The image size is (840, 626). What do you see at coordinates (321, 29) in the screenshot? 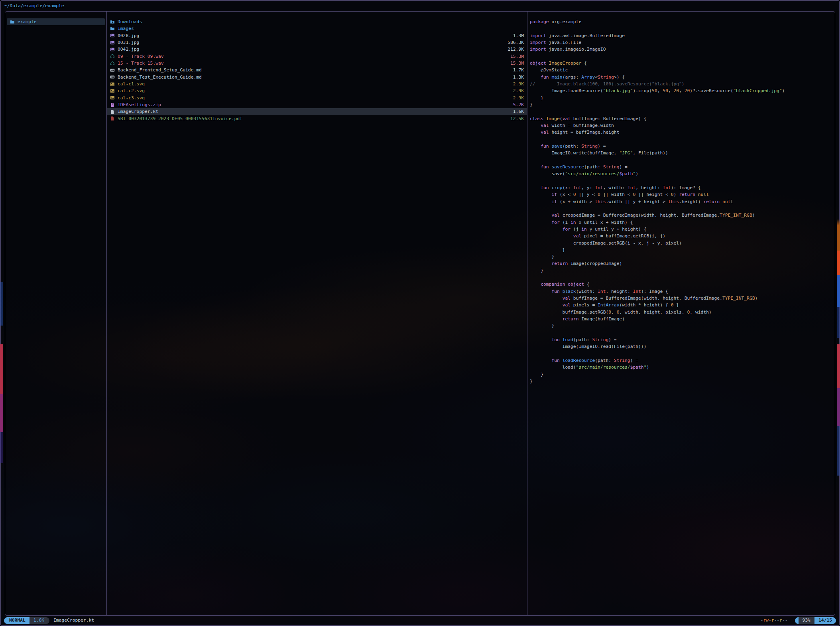
I see `file-name: Images` at bounding box center [321, 29].